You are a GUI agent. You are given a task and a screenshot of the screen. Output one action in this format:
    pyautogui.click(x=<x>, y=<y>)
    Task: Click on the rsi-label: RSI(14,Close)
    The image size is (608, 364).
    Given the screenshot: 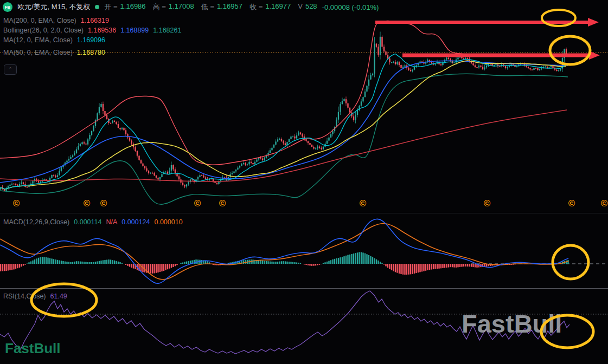 What is the action you would take?
    pyautogui.click(x=25, y=296)
    